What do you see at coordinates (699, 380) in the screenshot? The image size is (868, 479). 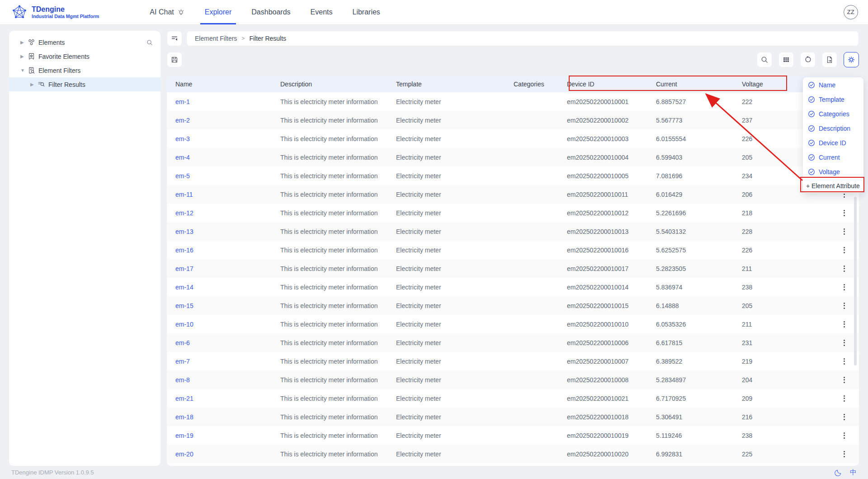 I see `cell-current: 5.2834897` at bounding box center [699, 380].